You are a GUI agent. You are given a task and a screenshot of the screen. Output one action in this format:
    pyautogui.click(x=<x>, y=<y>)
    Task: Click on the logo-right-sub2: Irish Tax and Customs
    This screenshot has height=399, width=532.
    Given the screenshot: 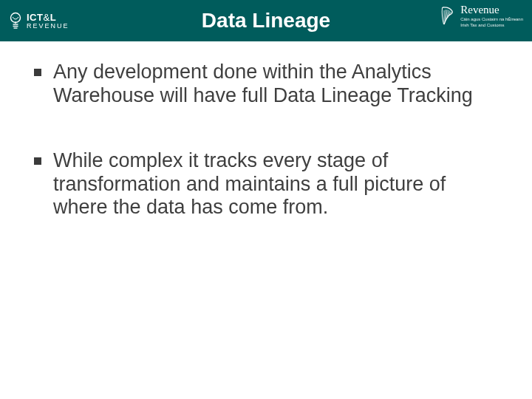 What is the action you would take?
    pyautogui.click(x=492, y=25)
    